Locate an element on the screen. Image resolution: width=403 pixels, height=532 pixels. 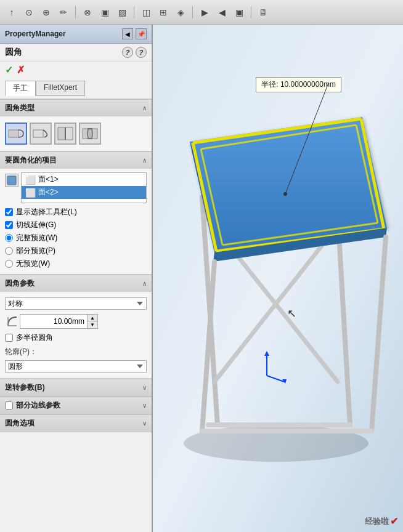
pm-header-icons: ◀ 📌 is located at coordinates (134, 34).